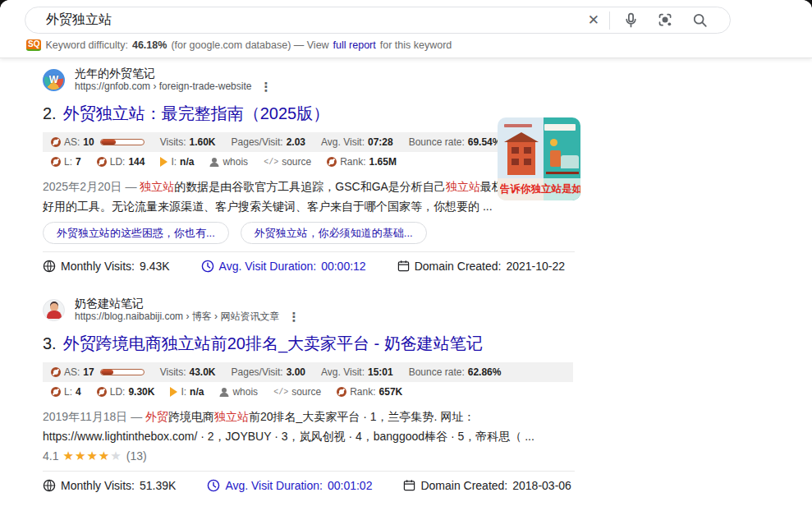  I want to click on seoquake-icon: SQ, so click(34, 45).